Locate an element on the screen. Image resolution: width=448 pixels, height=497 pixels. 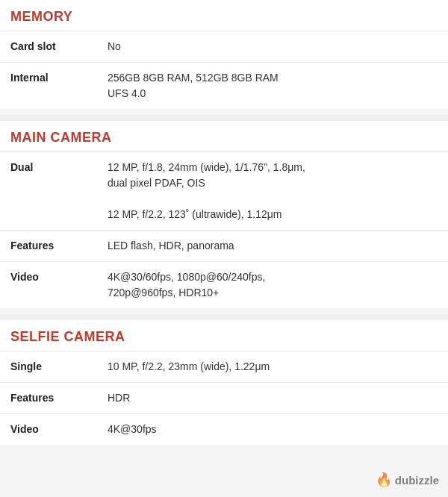
row-label: Internal is located at coordinates (59, 86).